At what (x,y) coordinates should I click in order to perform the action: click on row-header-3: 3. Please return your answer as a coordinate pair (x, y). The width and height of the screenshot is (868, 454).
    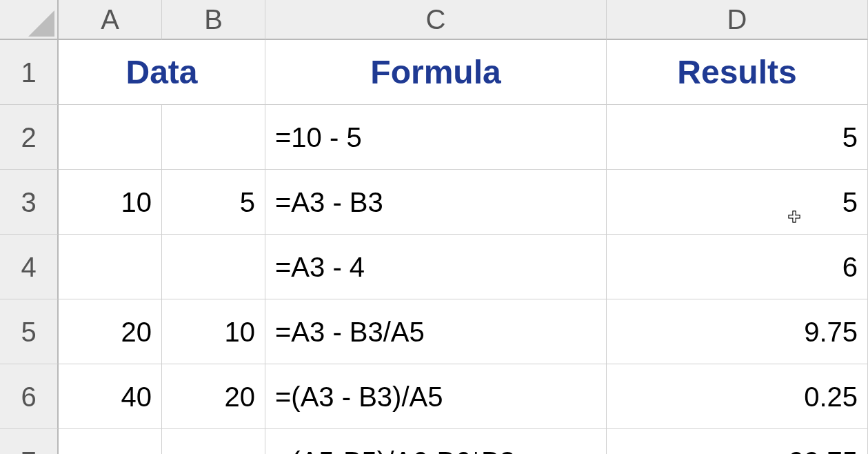
    Looking at the image, I should click on (29, 202).